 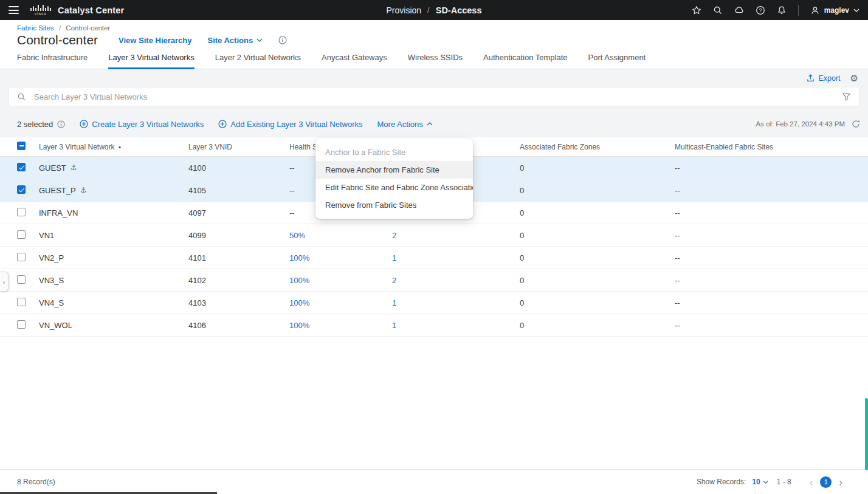 What do you see at coordinates (394, 205) in the screenshot?
I see `menu-item: Remove from Fabric Sites` at bounding box center [394, 205].